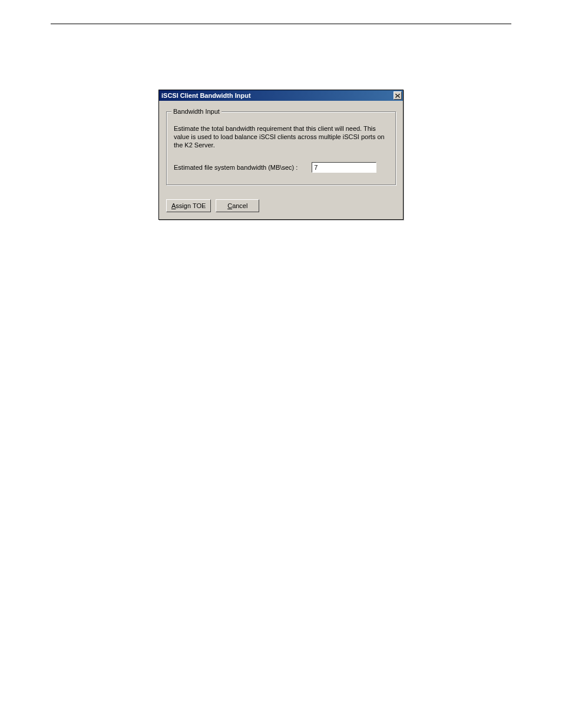  I want to click on bandwidth-field-label: Estimated file system bandwidth (MB\sec)…, so click(236, 167).